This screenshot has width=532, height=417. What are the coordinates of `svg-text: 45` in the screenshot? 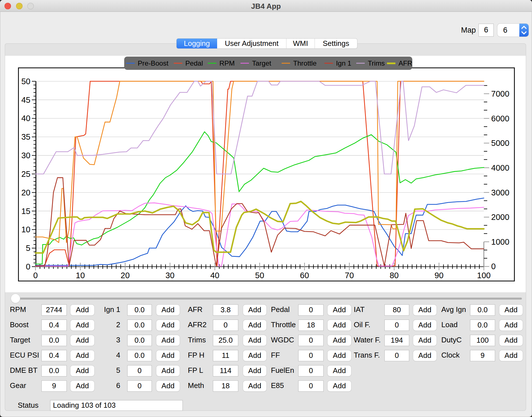 It's located at (26, 100).